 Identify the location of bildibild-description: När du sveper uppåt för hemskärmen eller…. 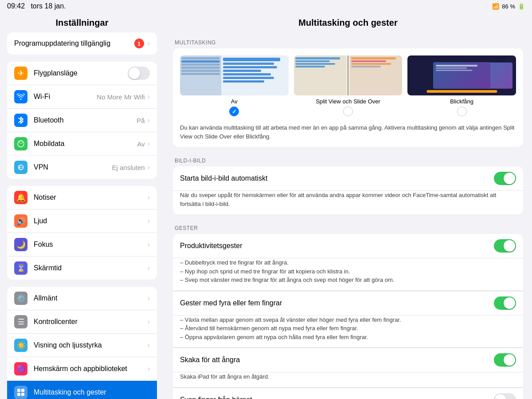
(348, 202).